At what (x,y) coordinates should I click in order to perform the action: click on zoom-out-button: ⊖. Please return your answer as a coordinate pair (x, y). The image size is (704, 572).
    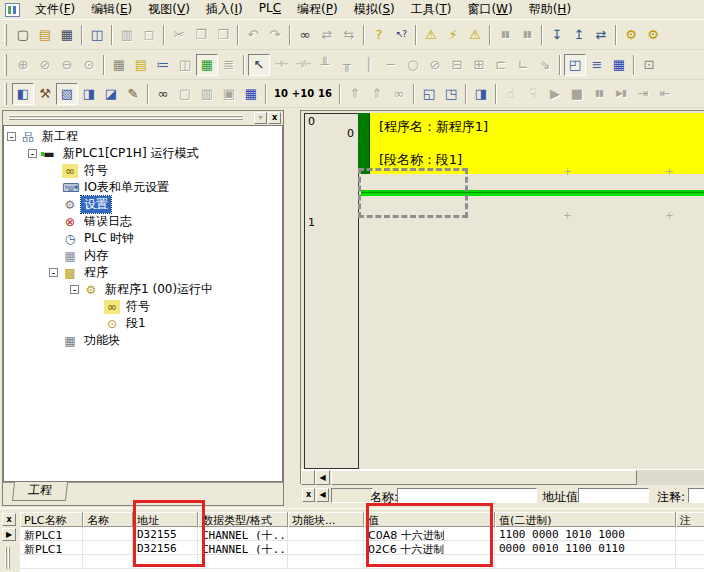
    Looking at the image, I should click on (67, 65).